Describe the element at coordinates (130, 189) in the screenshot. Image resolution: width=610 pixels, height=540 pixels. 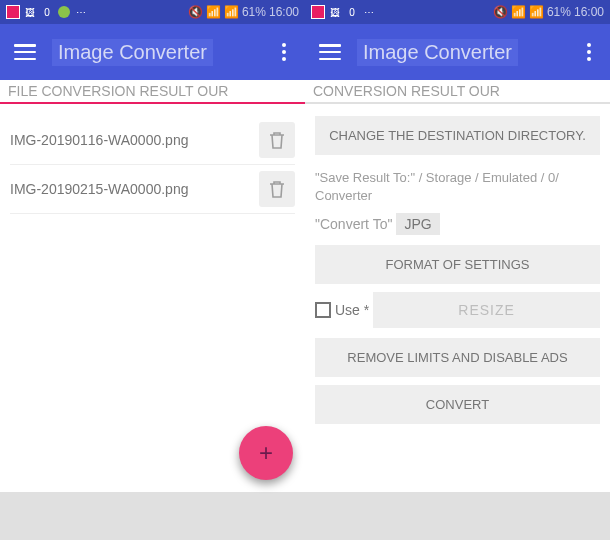
I see `file-name: IMG-20190215-WA0000.png` at that location.